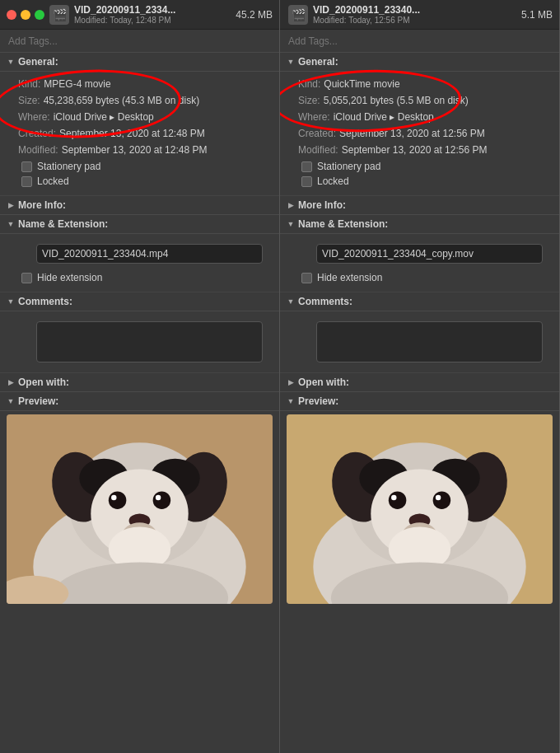 Image resolution: width=560 pixels, height=753 pixels. I want to click on left-moreinfo-header: More Info:, so click(140, 206).